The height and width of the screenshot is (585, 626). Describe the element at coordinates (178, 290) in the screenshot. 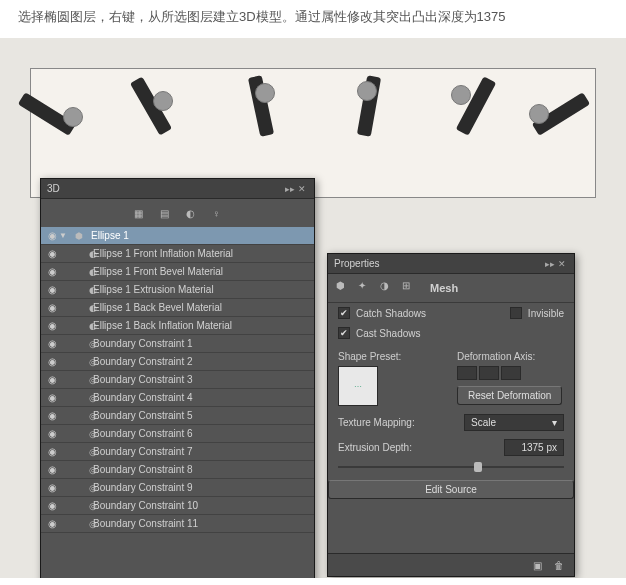

I see `layer-row: ◉◐Ellipse 1 Extrusion Material` at that location.